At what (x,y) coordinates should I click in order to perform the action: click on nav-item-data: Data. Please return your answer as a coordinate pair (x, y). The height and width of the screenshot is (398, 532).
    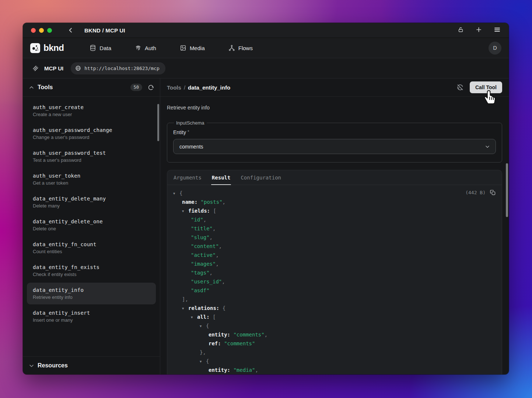
    Looking at the image, I should click on (100, 48).